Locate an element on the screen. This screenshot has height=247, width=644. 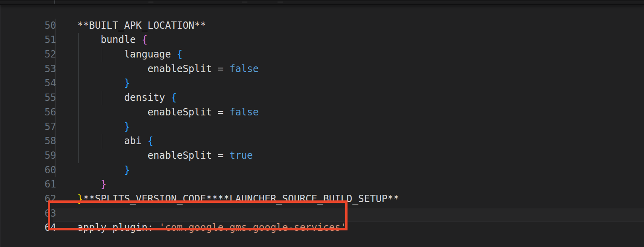
line-number: 56 is located at coordinates (40, 113).